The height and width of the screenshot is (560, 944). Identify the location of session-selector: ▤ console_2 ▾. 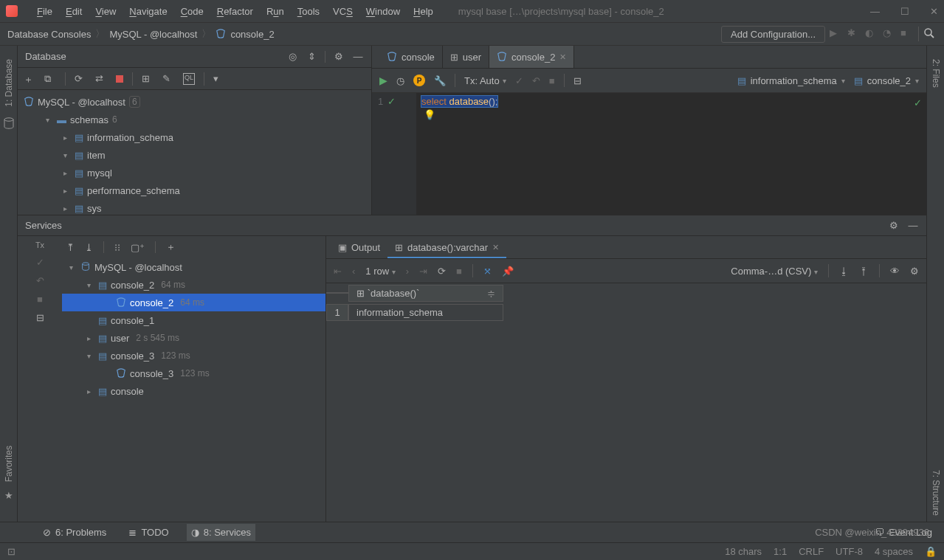
(886, 81).